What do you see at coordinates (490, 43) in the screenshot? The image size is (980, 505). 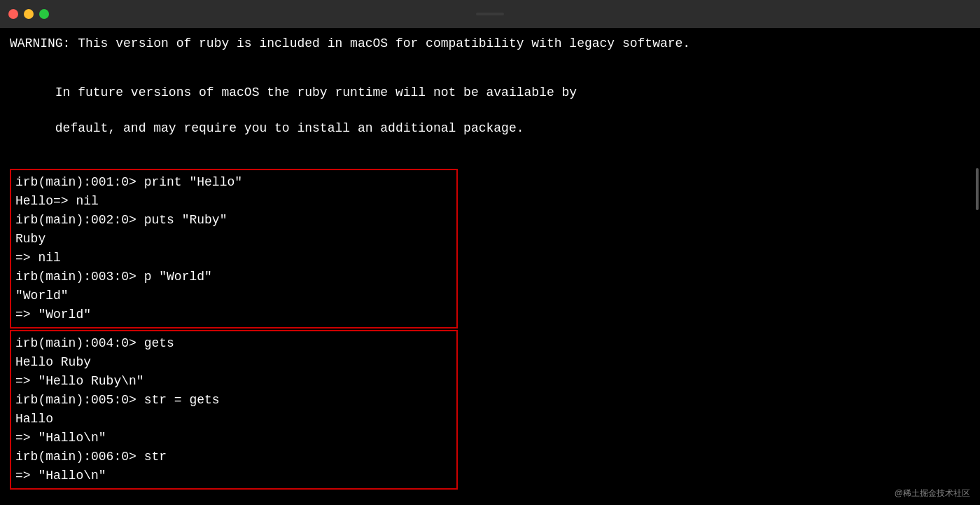 I see `warning-text: WARNING: This version of ruby is include…` at bounding box center [490, 43].